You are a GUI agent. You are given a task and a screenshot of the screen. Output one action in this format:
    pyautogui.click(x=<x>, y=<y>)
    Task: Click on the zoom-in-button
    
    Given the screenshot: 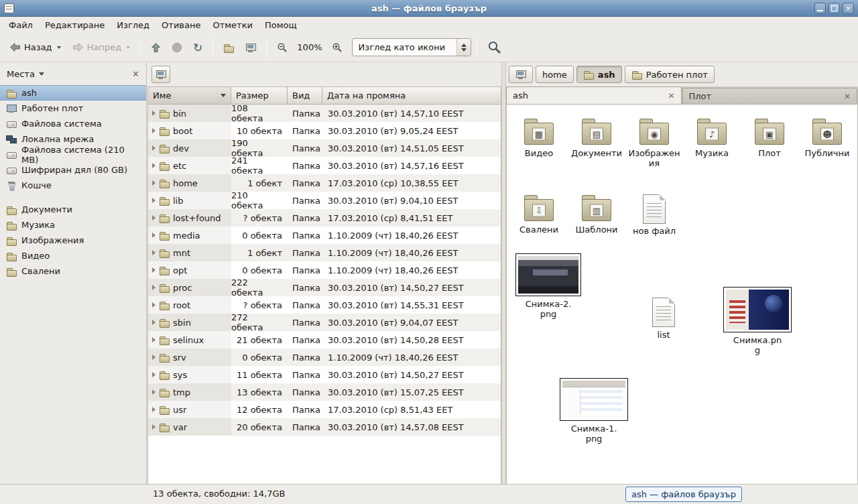 What is the action you would take?
    pyautogui.click(x=337, y=48)
    